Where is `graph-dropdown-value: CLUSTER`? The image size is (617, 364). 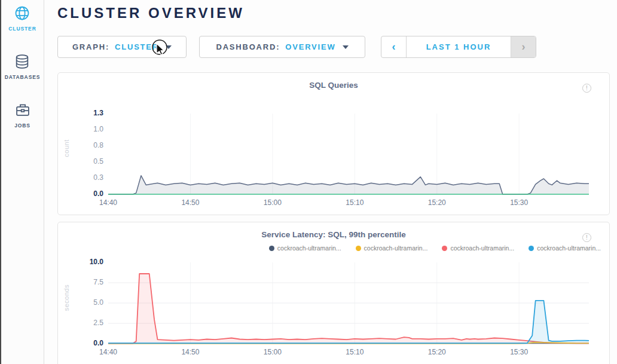 graph-dropdown-value: CLUSTER is located at coordinates (137, 47).